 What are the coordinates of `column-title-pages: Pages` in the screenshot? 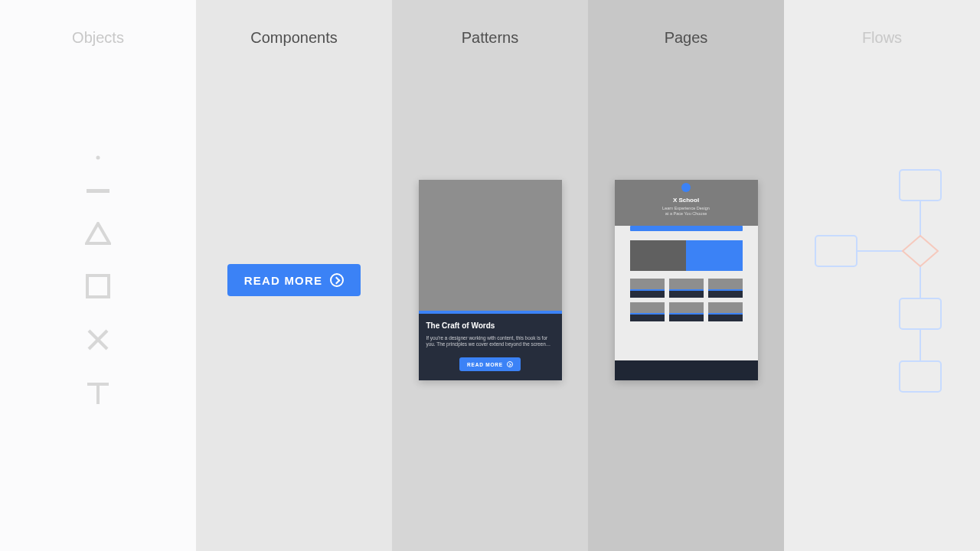 It's located at (686, 38).